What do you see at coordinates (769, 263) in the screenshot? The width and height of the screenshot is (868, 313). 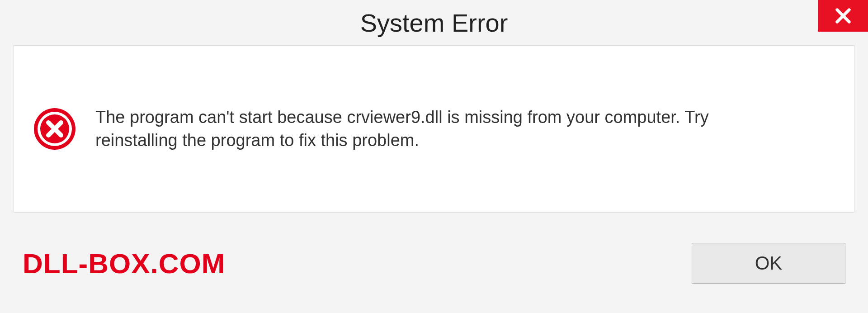 I see `ok-button: OK` at bounding box center [769, 263].